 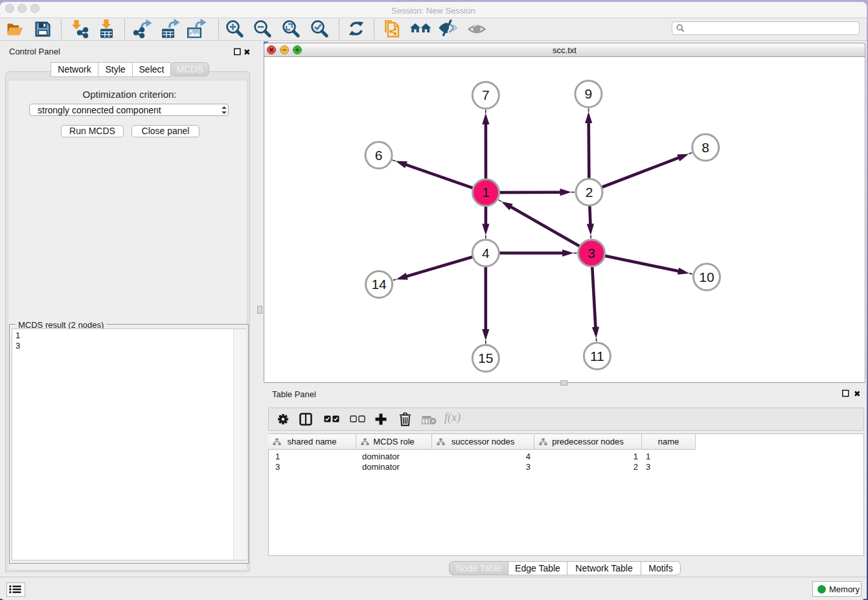 What do you see at coordinates (589, 93) in the screenshot?
I see `svg-text: 9` at bounding box center [589, 93].